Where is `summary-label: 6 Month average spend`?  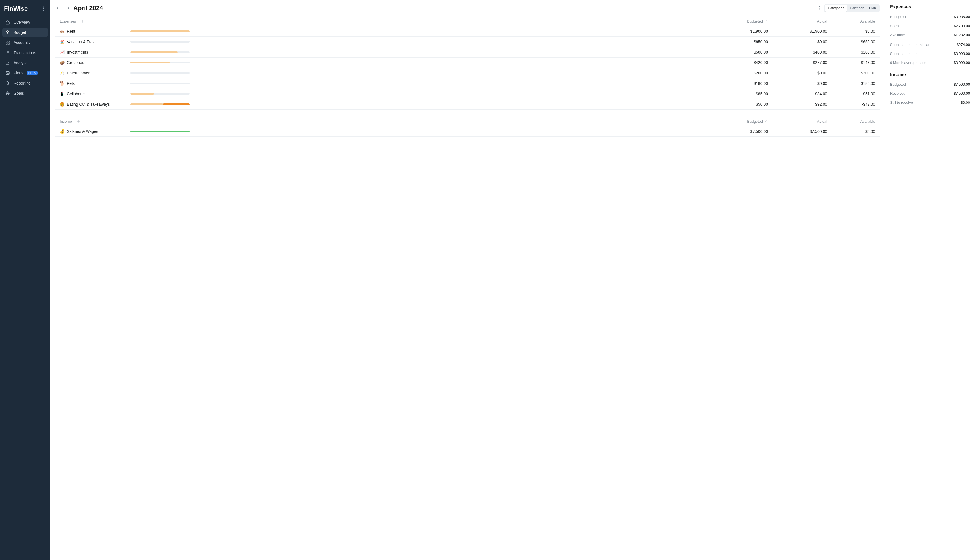
summary-label: 6 Month average spend is located at coordinates (910, 63).